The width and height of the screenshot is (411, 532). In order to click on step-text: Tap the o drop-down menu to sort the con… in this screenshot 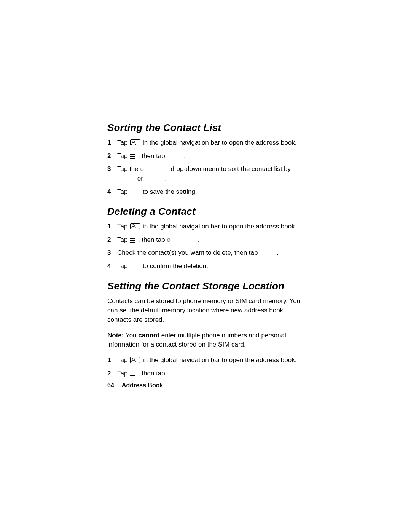, I will do `click(213, 174)`.